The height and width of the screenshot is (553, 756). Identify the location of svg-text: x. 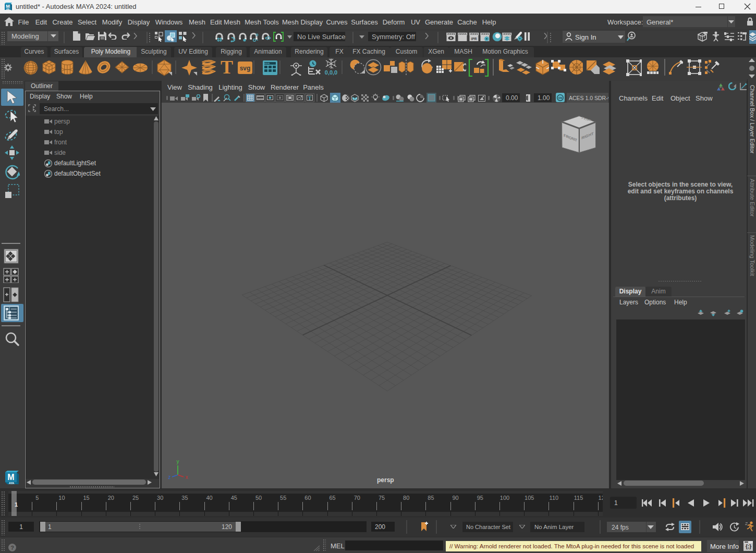
(187, 477).